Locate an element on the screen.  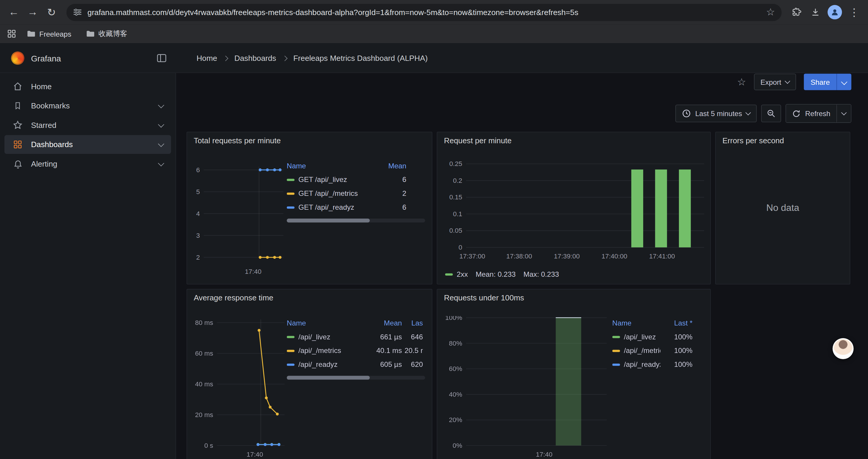
svg-text: 2 is located at coordinates (198, 257).